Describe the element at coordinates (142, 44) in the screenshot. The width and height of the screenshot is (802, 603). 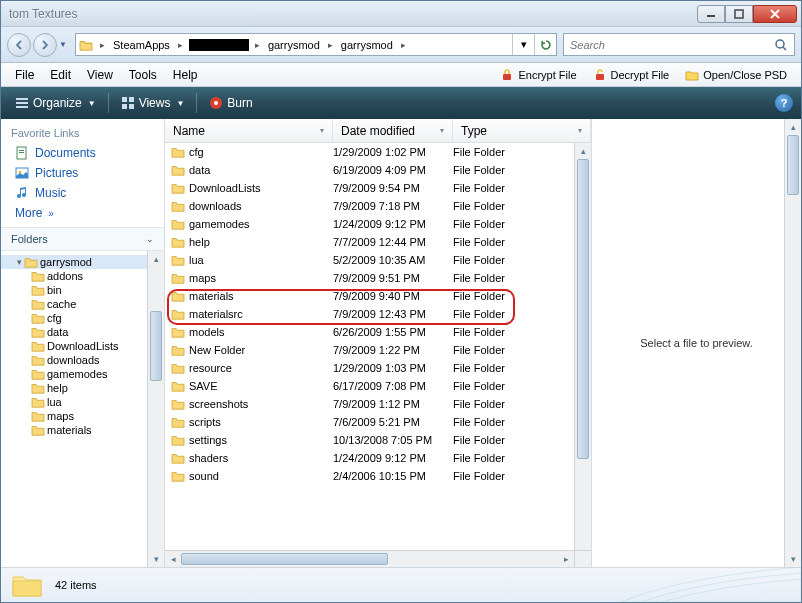
I see `breadcrumb-segment: SteamApps` at that location.